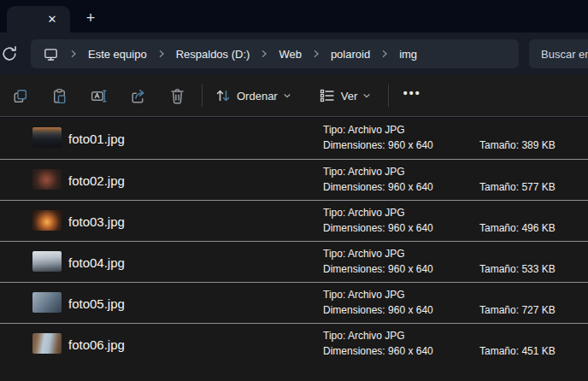 The height and width of the screenshot is (381, 588). What do you see at coordinates (178, 96) in the screenshot?
I see `delete-icon` at bounding box center [178, 96].